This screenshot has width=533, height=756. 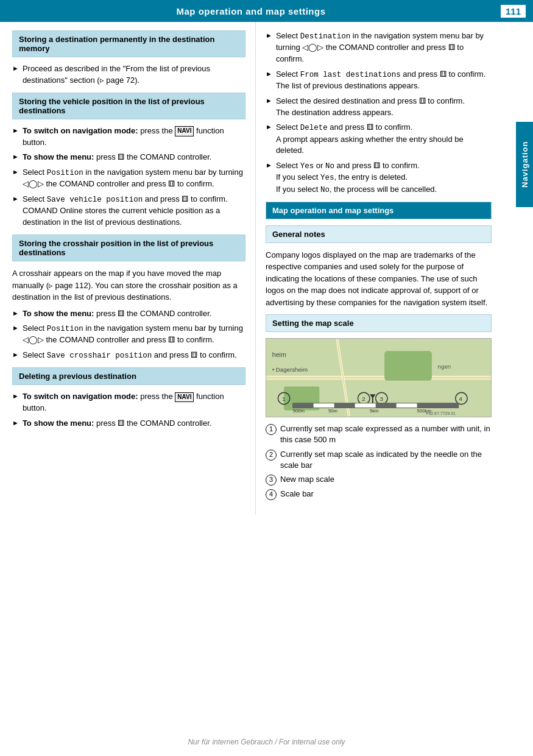 I want to click on page-header: Map operation and map settings 111, so click(x=267, y=11).